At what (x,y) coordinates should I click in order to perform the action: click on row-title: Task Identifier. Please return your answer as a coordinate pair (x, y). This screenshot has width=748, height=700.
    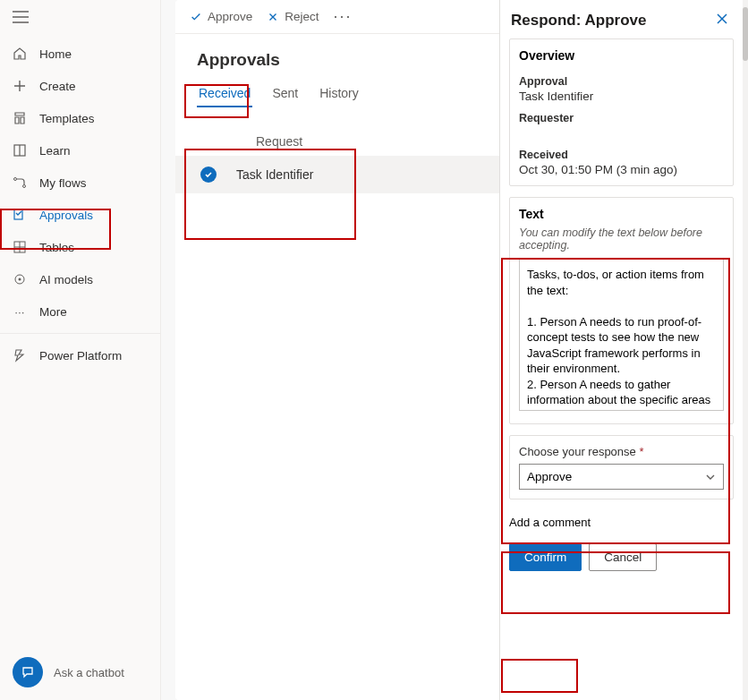
    Looking at the image, I should click on (275, 175).